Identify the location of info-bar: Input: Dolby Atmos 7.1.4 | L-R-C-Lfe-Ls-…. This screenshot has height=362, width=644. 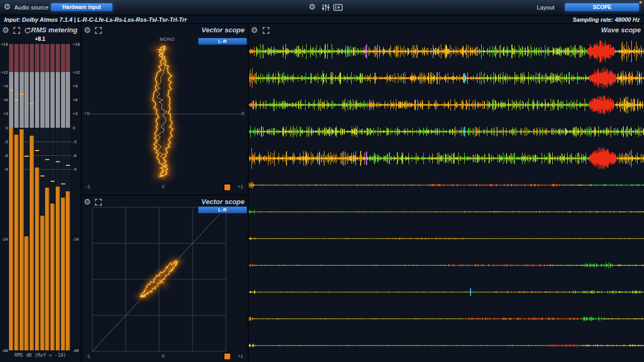
(322, 20).